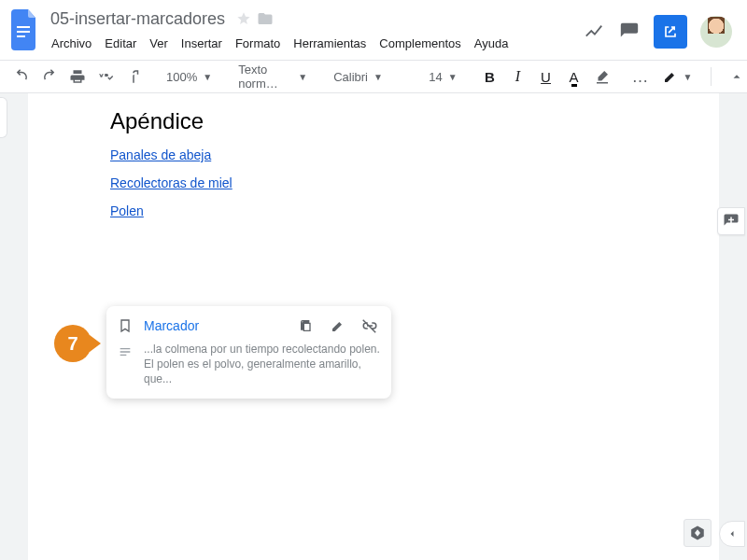 This screenshot has height=560, width=747. Describe the element at coordinates (732, 534) in the screenshot. I see `hide-side-panel-button` at that location.